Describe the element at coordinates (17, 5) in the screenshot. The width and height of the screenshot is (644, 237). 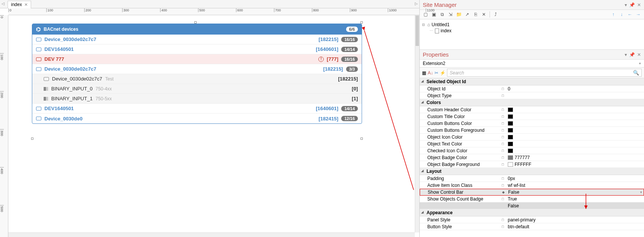
I see `tab-label: index` at that location.